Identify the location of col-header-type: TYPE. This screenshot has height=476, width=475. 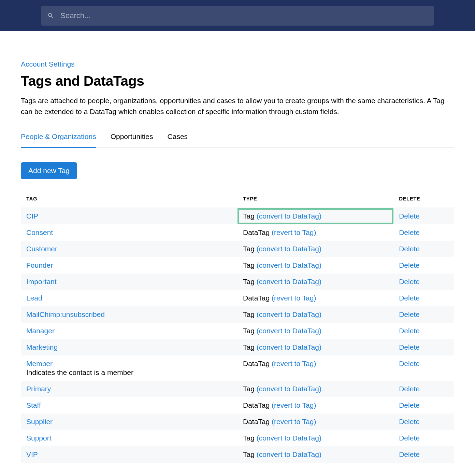
(315, 200).